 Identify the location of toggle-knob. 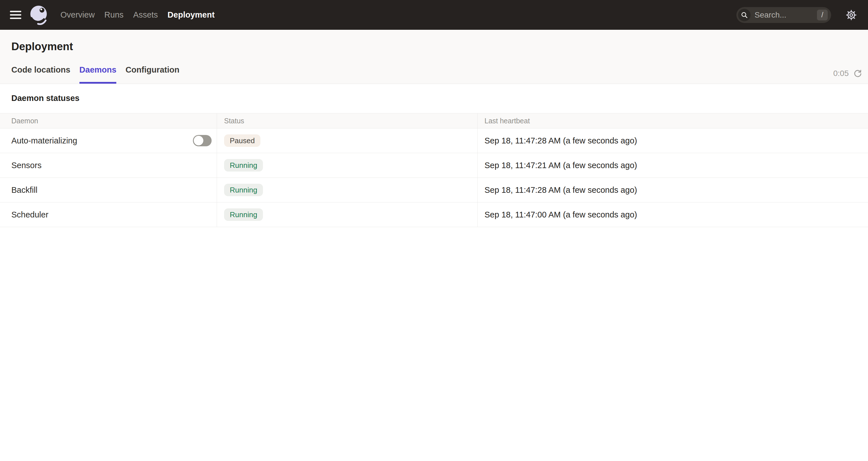
(199, 141).